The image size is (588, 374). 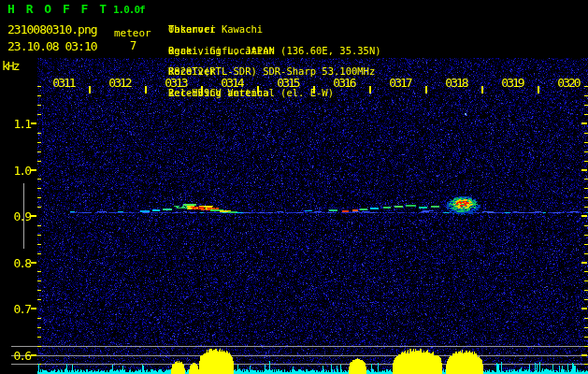 I want to click on station-value: Takanori Kawachi, so click(x=215, y=30).